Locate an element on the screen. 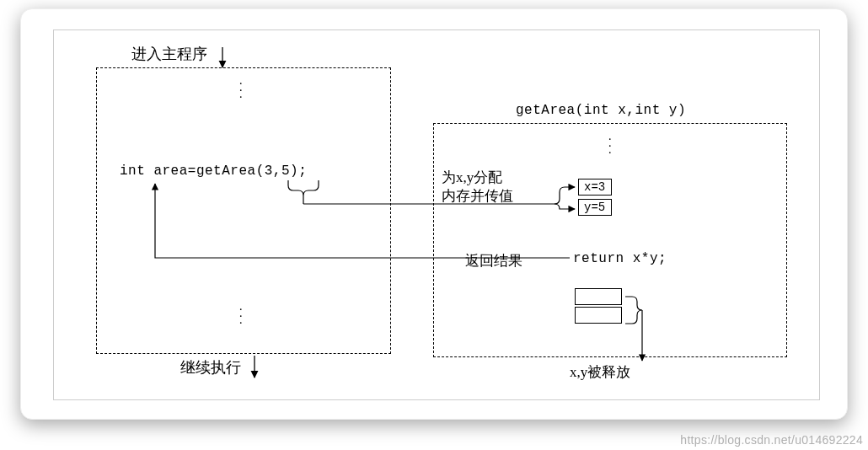 Image resolution: width=868 pixels, height=450 pixels. alloc-label-l1: 为x,y分配 is located at coordinates (472, 177).